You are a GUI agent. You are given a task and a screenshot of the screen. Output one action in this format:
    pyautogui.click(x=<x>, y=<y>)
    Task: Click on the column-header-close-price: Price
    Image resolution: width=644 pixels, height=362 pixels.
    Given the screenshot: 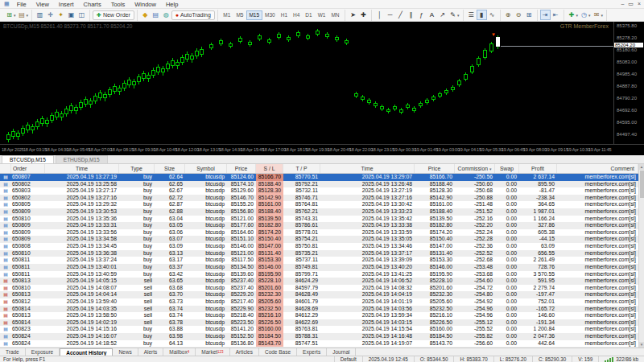 What is the action you would take?
    pyautogui.click(x=435, y=169)
    